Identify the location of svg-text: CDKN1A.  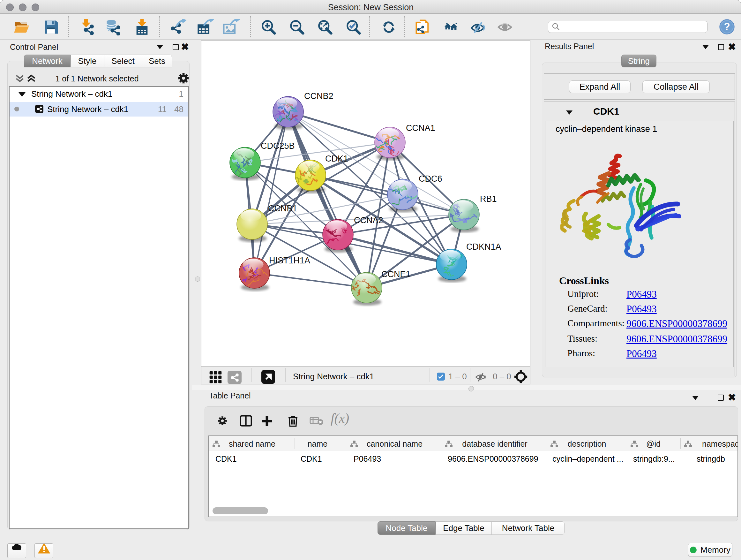
(484, 247).